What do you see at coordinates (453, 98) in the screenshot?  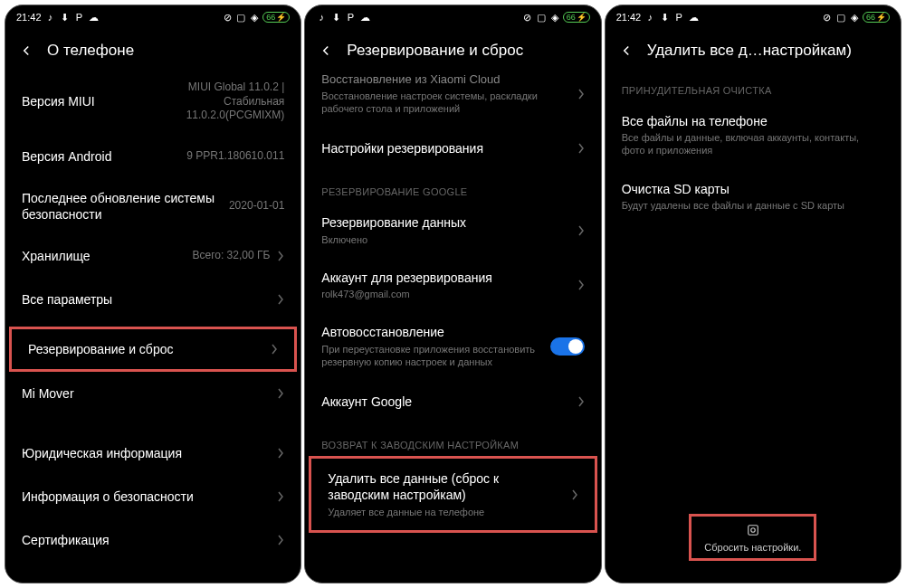 I see `row-xiaomi-cloud-restore: Восстановление из Xiaomi Cloud Восстанов…` at bounding box center [453, 98].